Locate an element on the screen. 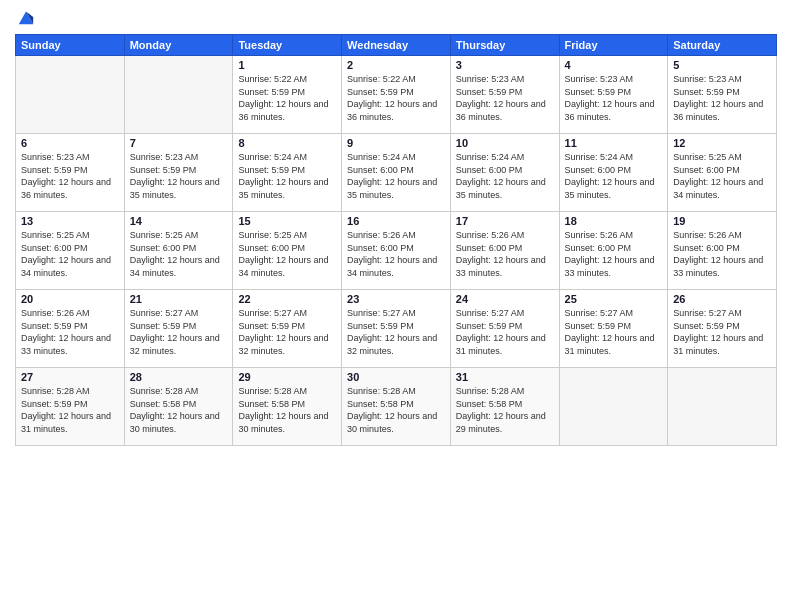  calendar-cell: 16Sunrise: 5:26 AM Sunset: 6:00 PM Dayli… is located at coordinates (396, 251).